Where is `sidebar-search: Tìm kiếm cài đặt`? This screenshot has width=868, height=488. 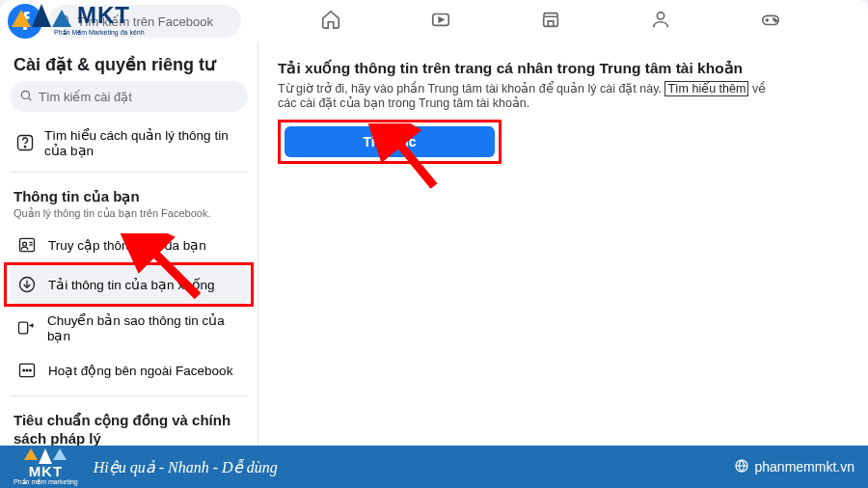 sidebar-search: Tìm kiếm cài đặt is located at coordinates (129, 96).